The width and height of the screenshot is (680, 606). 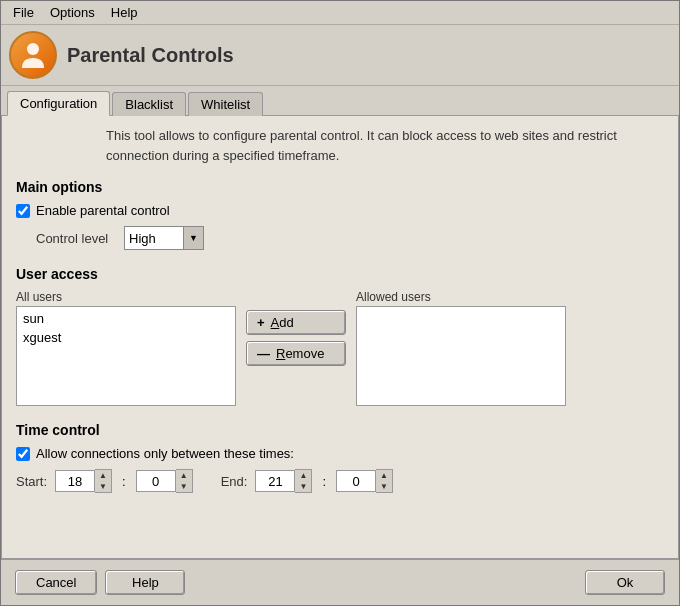 I want to click on add-button-label: Add, so click(x=282, y=322).